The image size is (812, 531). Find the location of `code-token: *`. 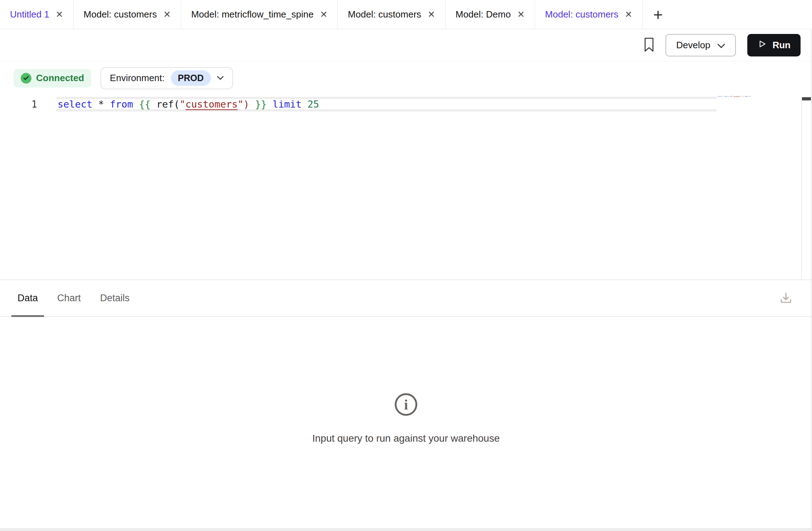

code-token: * is located at coordinates (101, 104).